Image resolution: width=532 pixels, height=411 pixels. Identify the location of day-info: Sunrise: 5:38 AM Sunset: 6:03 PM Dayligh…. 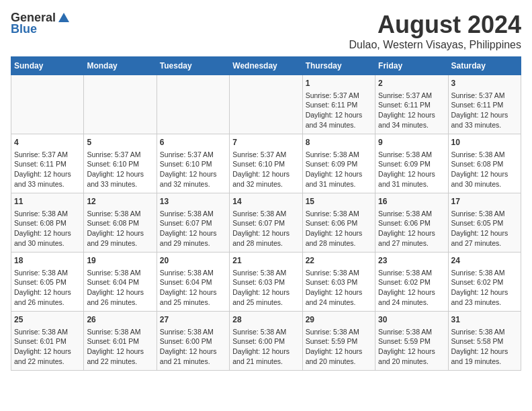
(339, 287).